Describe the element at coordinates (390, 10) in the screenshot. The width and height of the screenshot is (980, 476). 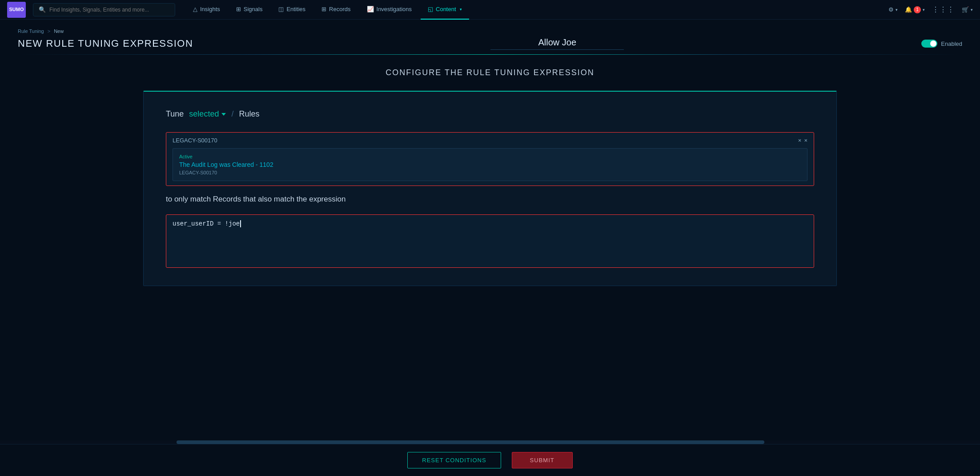
I see `nav-item-investigations: 📈 Investigations` at that location.